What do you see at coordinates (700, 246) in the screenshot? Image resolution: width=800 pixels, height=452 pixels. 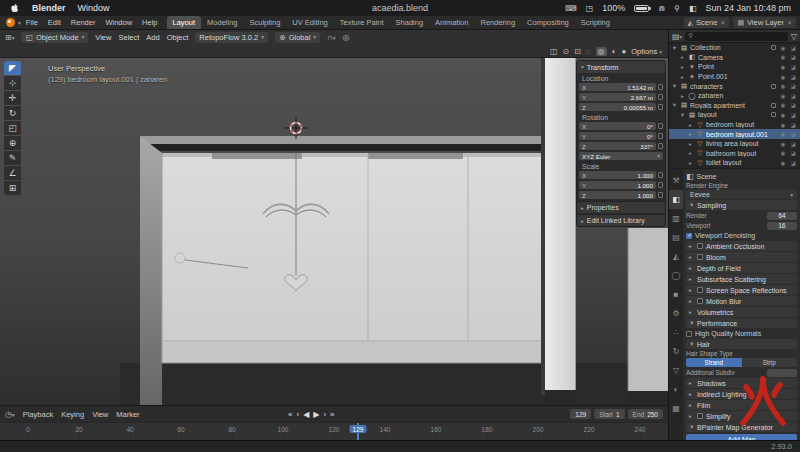 I see `ao-checkbox` at bounding box center [700, 246].